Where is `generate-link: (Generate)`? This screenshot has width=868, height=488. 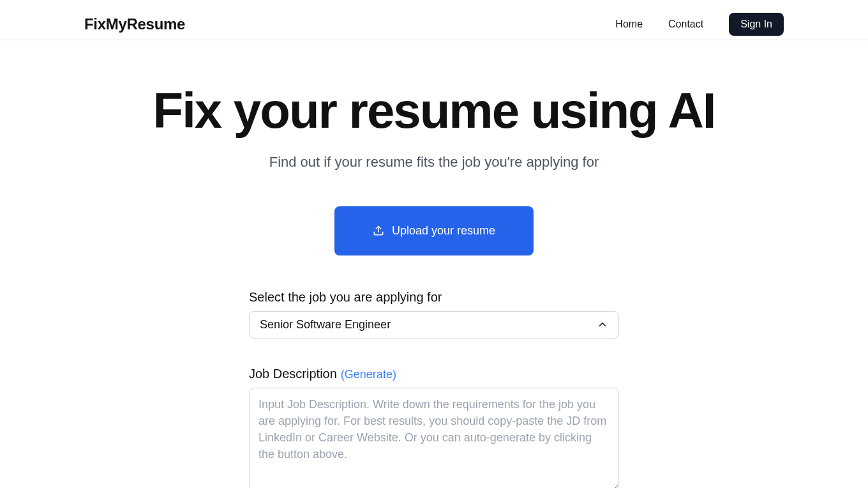
generate-link: (Generate) is located at coordinates (369, 374).